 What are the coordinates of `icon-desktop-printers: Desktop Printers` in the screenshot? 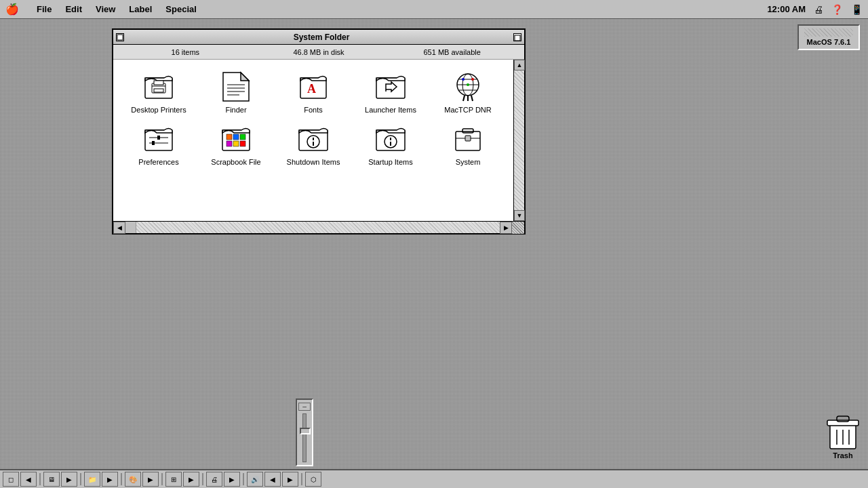 It's located at (159, 92).